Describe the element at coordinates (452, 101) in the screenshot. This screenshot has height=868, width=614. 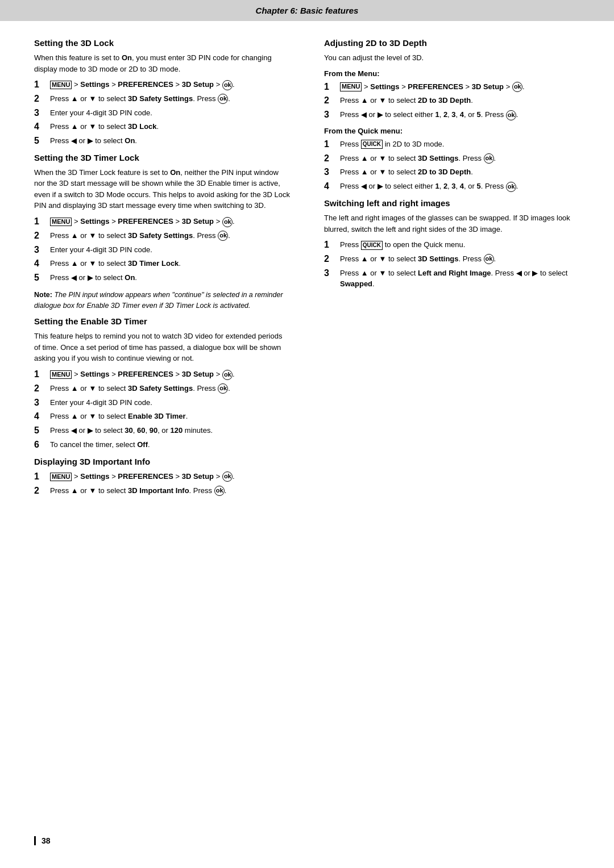
I see `steps-from-menu: 1 MENU > Settings > PREFERENCES > 3D Set…` at that location.